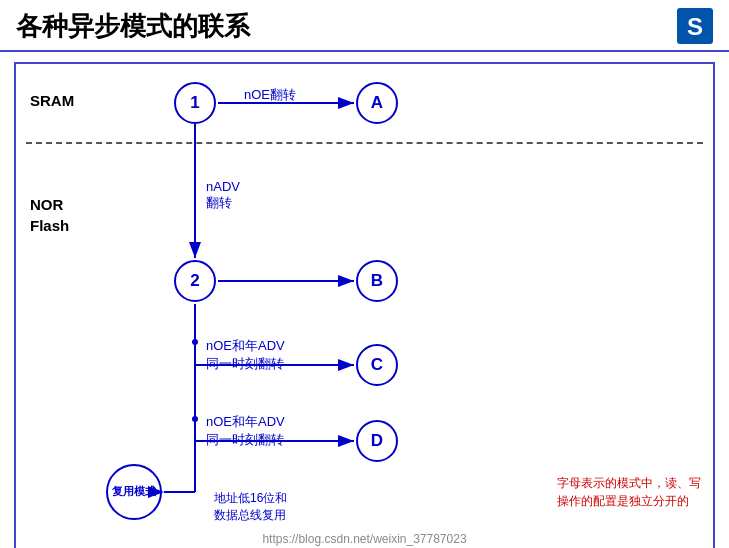  Describe the element at coordinates (52, 100) in the screenshot. I see `sram-label: SRAM` at that location.